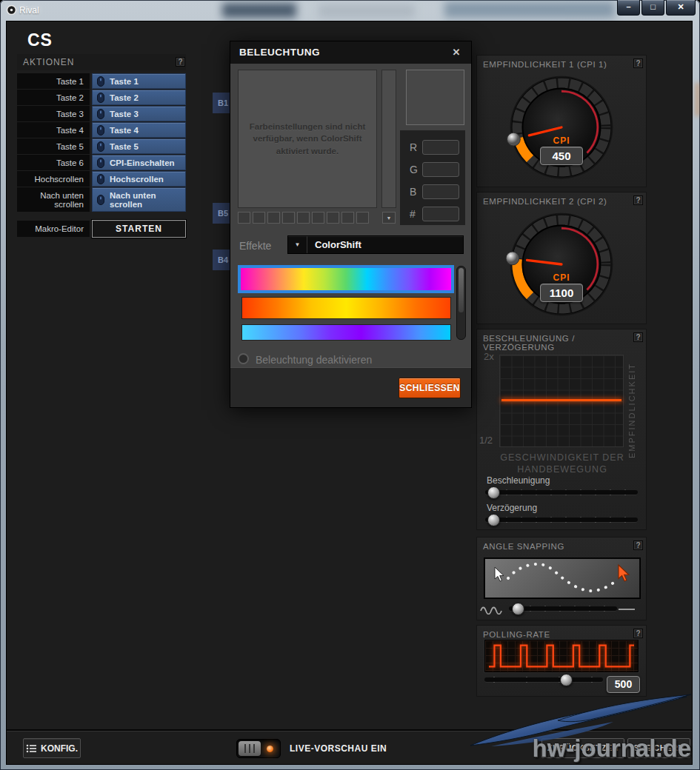  Describe the element at coordinates (561, 520) in the screenshot. I see `deceleration-slider` at that location.